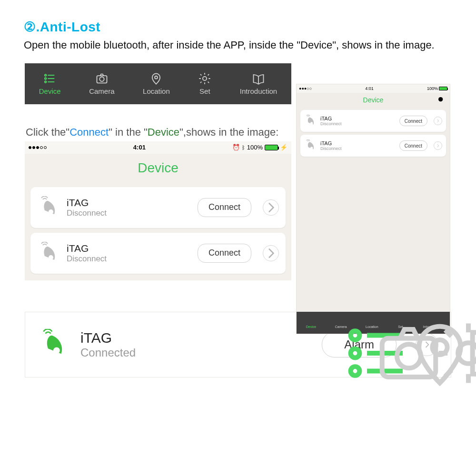 Image resolution: width=476 pixels, height=476 pixels. Describe the element at coordinates (244, 148) in the screenshot. I see `bluetooth-icon: ᛒ` at that location.